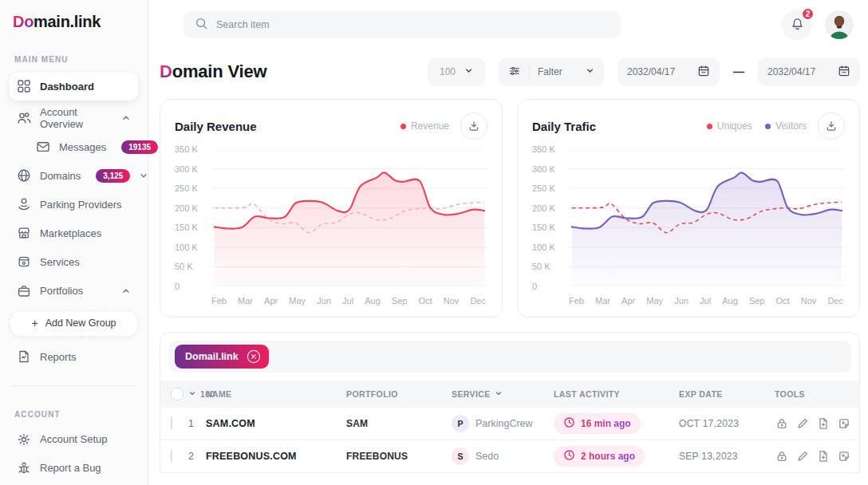  What do you see at coordinates (24, 468) in the screenshot?
I see `bug-icon` at bounding box center [24, 468].